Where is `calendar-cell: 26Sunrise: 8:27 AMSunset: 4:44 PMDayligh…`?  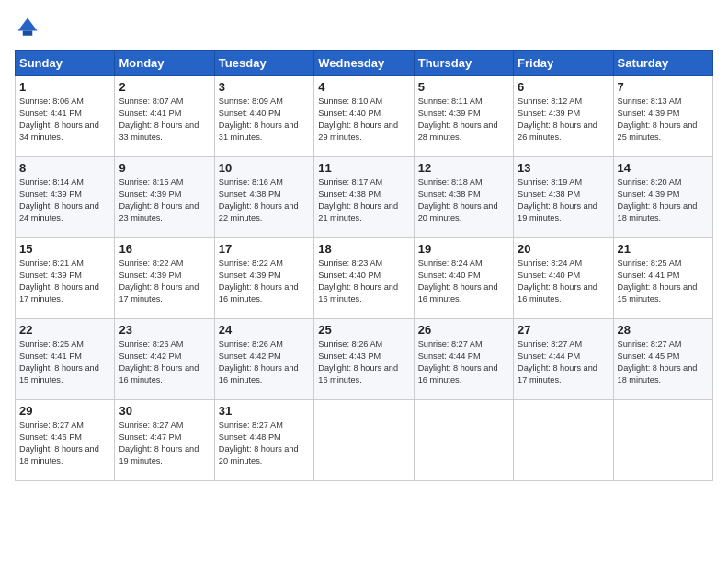 calendar-cell: 26Sunrise: 8:27 AMSunset: 4:44 PMDayligh… is located at coordinates (463, 360).